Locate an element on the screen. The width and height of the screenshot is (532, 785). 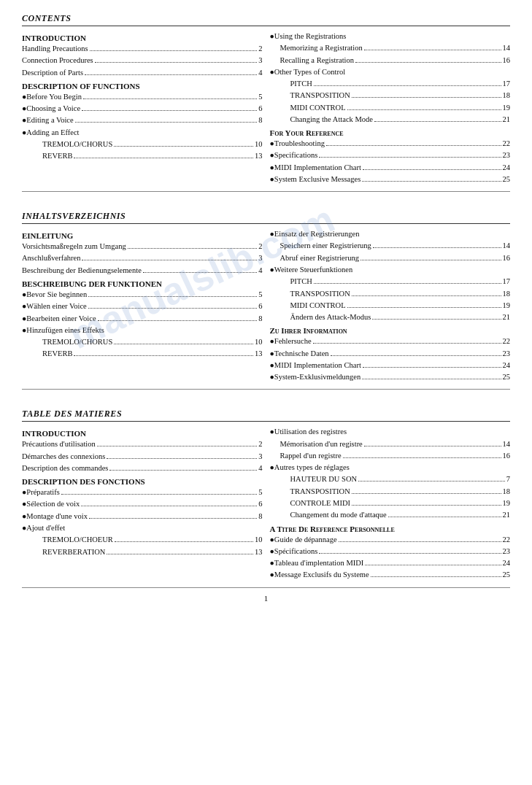
toc-entry: ●Tableau d'implentation MIDI 24 is located at coordinates (390, 563).